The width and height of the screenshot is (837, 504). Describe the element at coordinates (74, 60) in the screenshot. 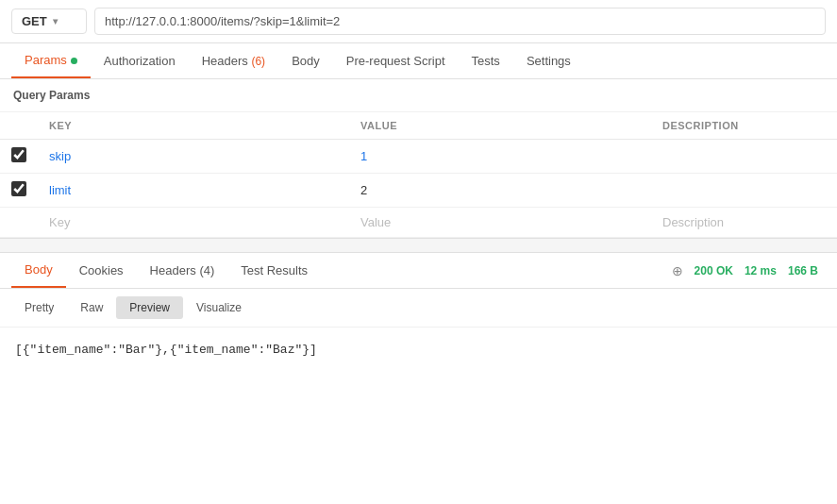

I see `params-dot-icon` at that location.